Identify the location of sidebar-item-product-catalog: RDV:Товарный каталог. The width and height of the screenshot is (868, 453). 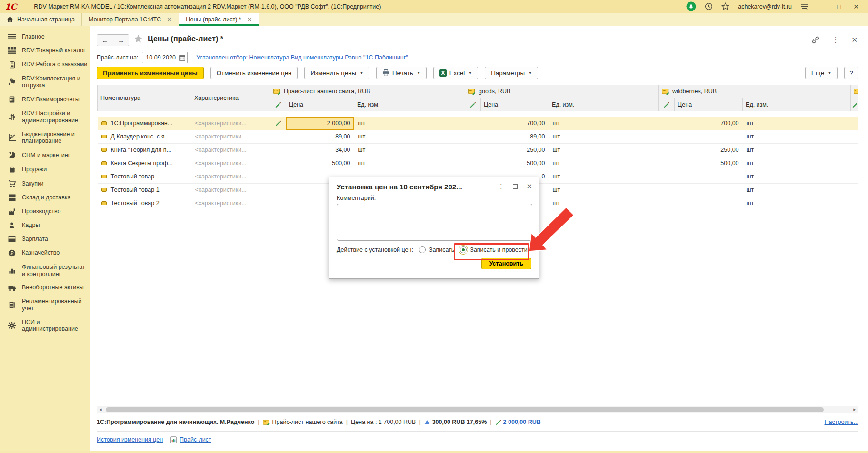
(45, 50).